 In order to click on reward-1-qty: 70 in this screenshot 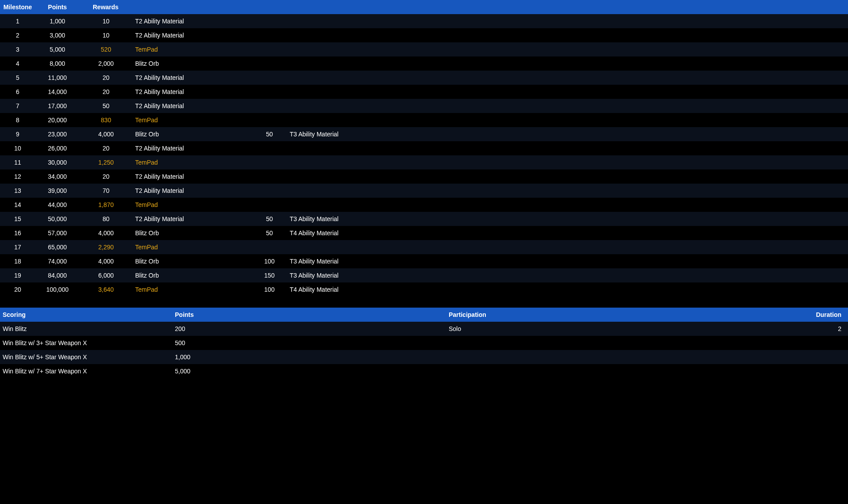, I will do `click(106, 191)`.